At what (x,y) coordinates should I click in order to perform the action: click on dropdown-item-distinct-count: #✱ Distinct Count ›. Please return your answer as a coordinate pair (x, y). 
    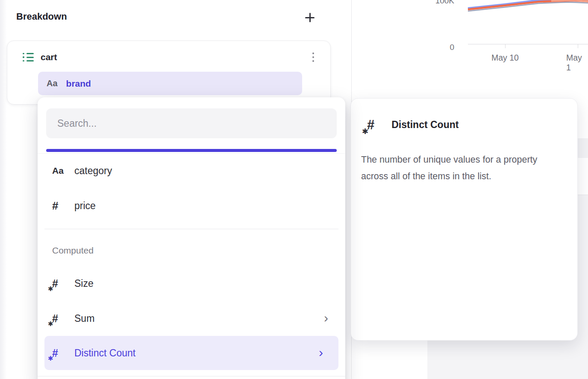
    Looking at the image, I should click on (191, 353).